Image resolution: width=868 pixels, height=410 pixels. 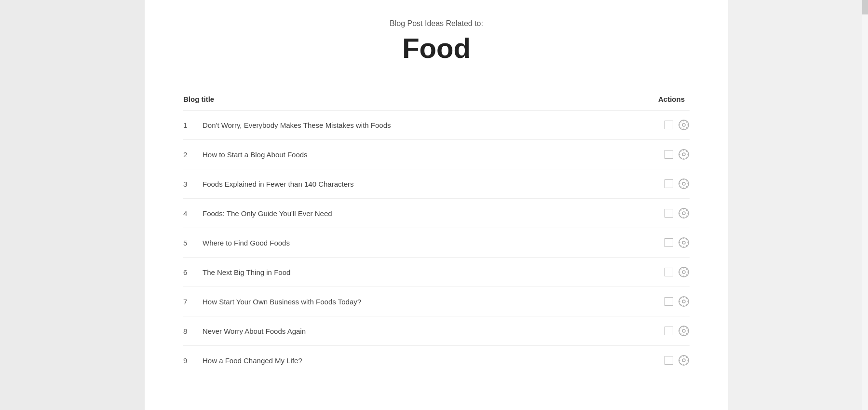 What do you see at coordinates (436, 361) in the screenshot?
I see `table-row: 9 How a Food Changed My Life?` at bounding box center [436, 361].